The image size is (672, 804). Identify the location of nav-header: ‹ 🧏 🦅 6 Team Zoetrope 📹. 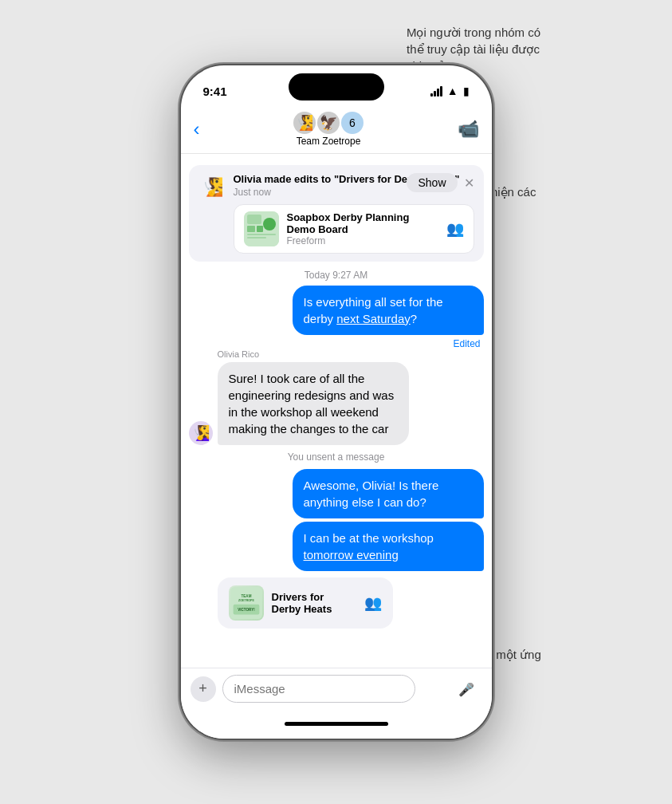
(336, 129).